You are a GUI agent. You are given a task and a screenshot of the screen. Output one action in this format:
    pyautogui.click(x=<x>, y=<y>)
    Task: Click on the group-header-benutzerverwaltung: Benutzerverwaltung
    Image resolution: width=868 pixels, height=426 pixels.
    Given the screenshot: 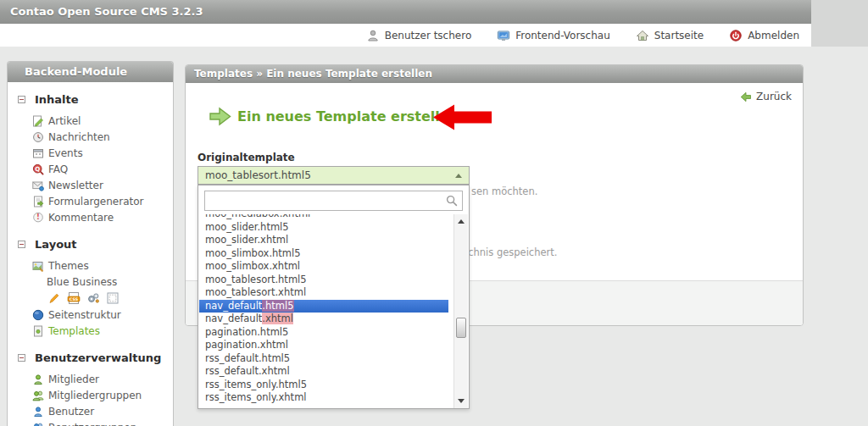 What is the action you would take?
    pyautogui.click(x=95, y=357)
    